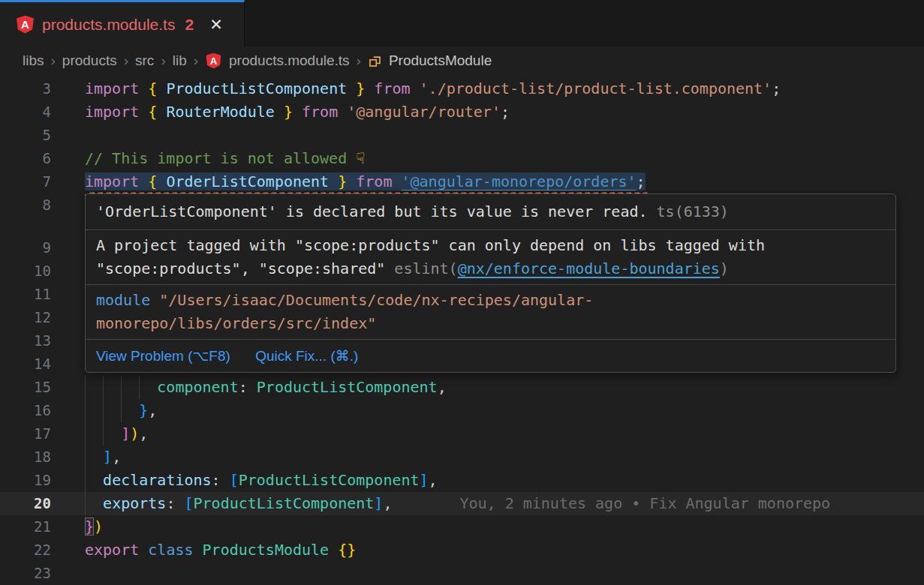  Describe the element at coordinates (462, 61) in the screenshot. I see `breadcrumb: libs›products›src›lib›Aproducts.module.t…` at that location.